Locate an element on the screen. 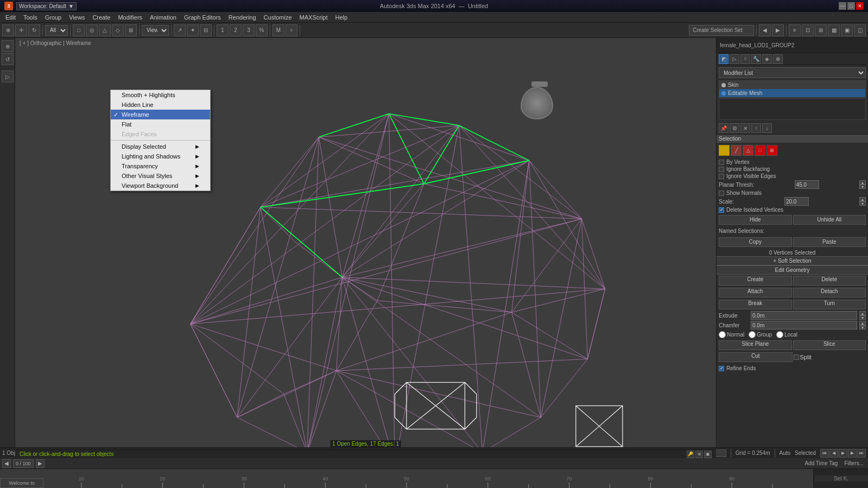 The image size is (868, 488). split-check is located at coordinates (796, 357).